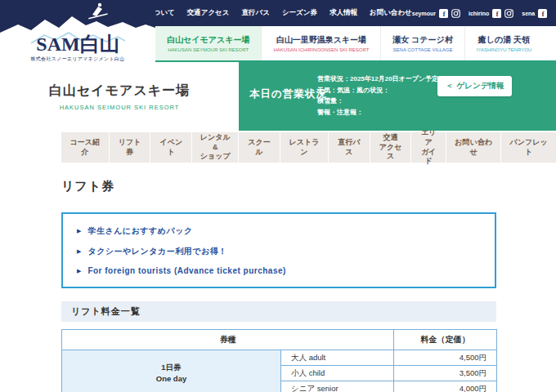  I want to click on resort-subtitle: HAKUSAN SEIMOUR SKI RESORT, so click(119, 108).